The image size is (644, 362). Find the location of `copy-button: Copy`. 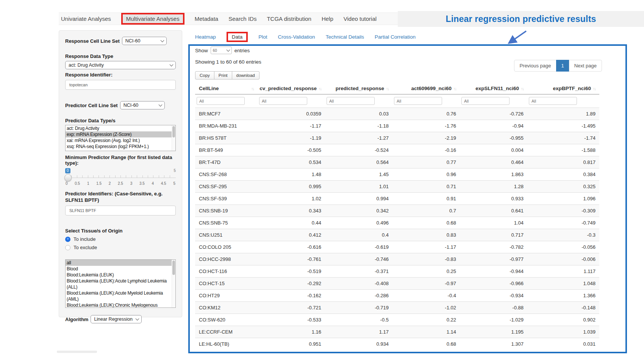

copy-button: Copy is located at coordinates (205, 75).